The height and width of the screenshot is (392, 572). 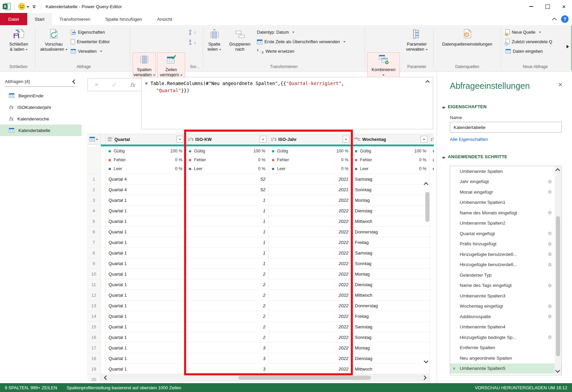 I want to click on tab-datei: Datei, so click(x=14, y=19).